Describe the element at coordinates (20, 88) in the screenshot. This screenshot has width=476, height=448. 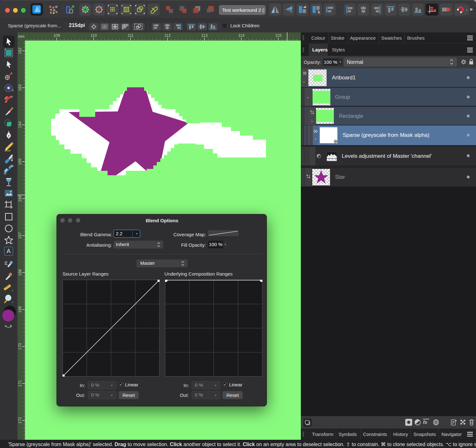
I see `svg-text: 163` at that location.